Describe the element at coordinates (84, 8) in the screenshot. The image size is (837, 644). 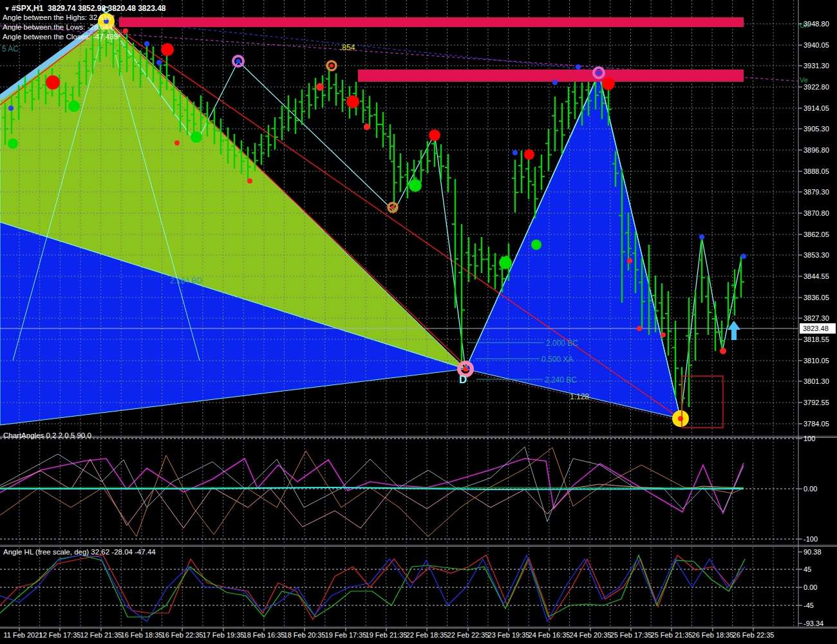
I see `symbol-header: #SPX,H1 3829.74 3852.98 3820.48 3823.48` at that location.